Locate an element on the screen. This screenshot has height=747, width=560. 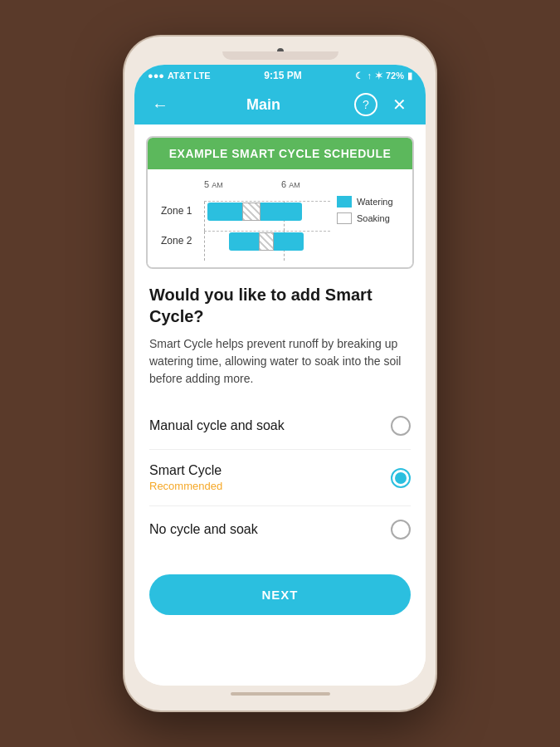
option-smart-radio is located at coordinates (401, 478).